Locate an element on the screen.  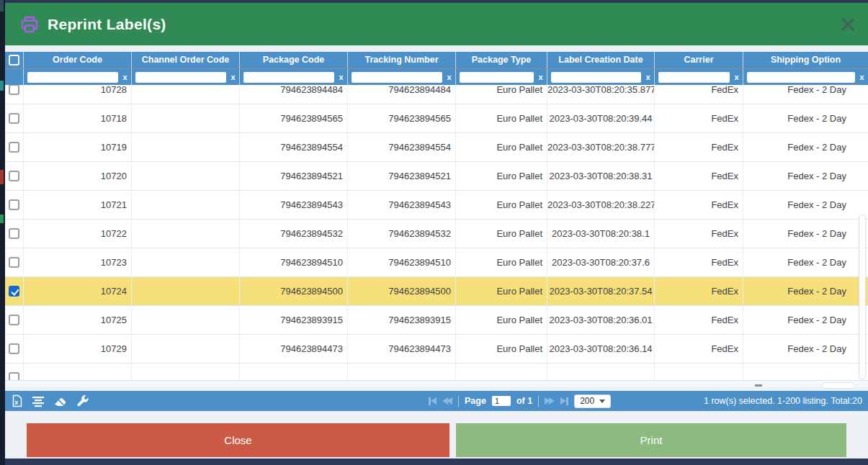
cell-label_creation_date: 2023-03-30T08:20:38.777 is located at coordinates (601, 147).